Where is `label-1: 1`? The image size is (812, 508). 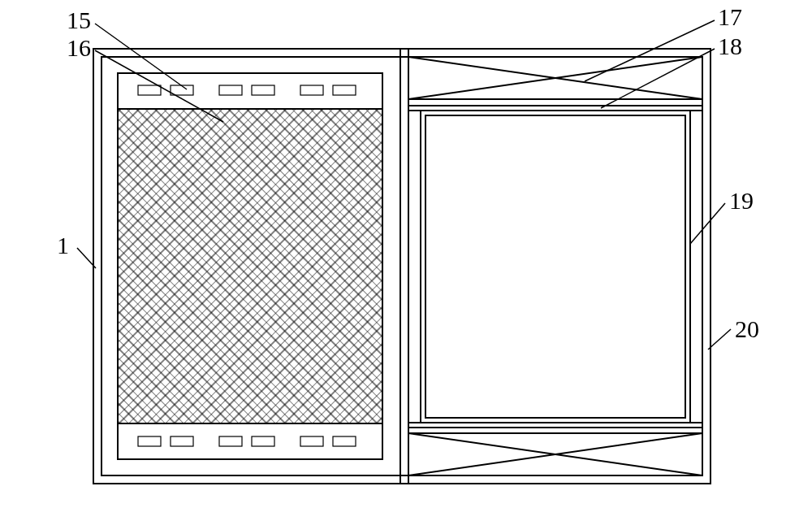 label-1: 1 is located at coordinates (63, 245).